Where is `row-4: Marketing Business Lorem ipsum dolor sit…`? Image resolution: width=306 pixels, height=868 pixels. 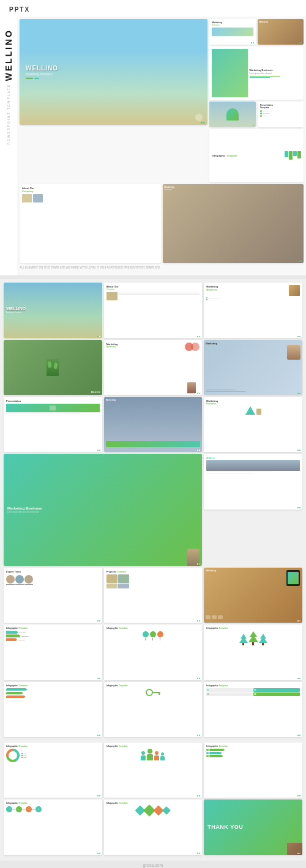 row-4: Marketing Business Lorem ipsum dolor sit… is located at coordinates (153, 510).